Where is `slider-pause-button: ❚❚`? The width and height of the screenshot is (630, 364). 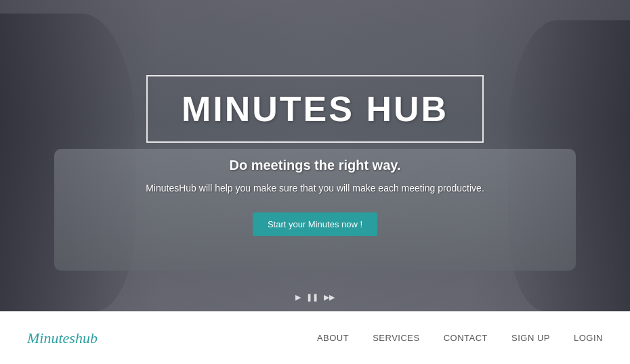
slider-pause-button: ❚❚ is located at coordinates (312, 298).